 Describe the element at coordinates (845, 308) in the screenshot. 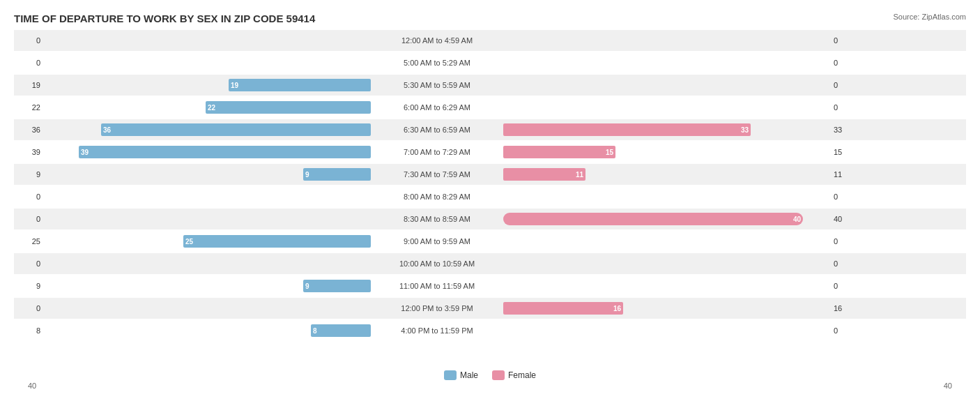

I see `female-value: 16` at that location.